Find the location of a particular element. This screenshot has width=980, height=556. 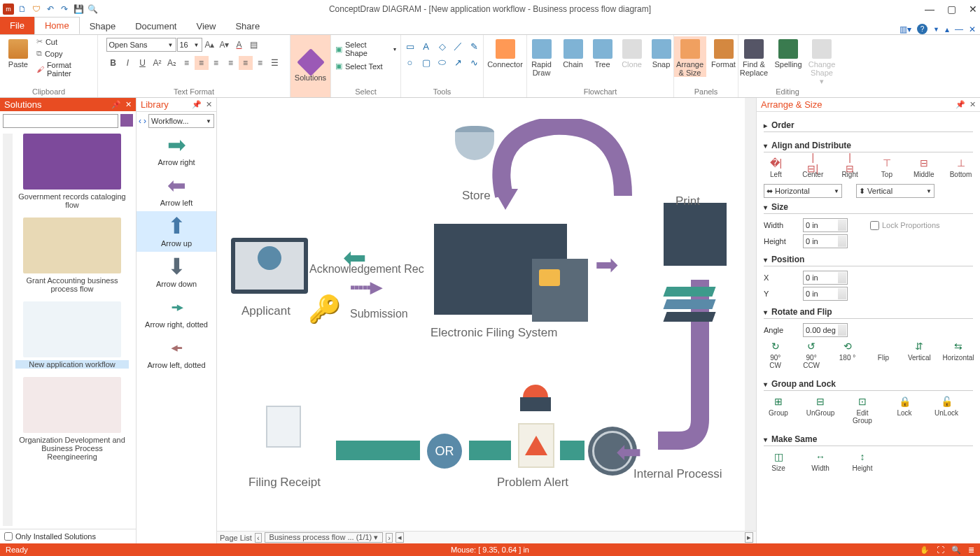

solutions-button: Solutions is located at coordinates (311, 66).